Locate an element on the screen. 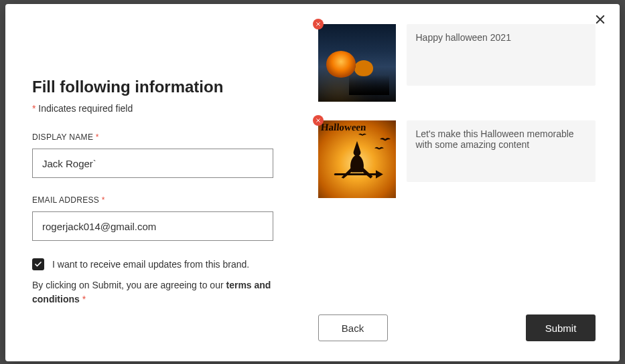 The width and height of the screenshot is (625, 364). display-name-label: DISPLAY NAME * is located at coordinates (155, 137).